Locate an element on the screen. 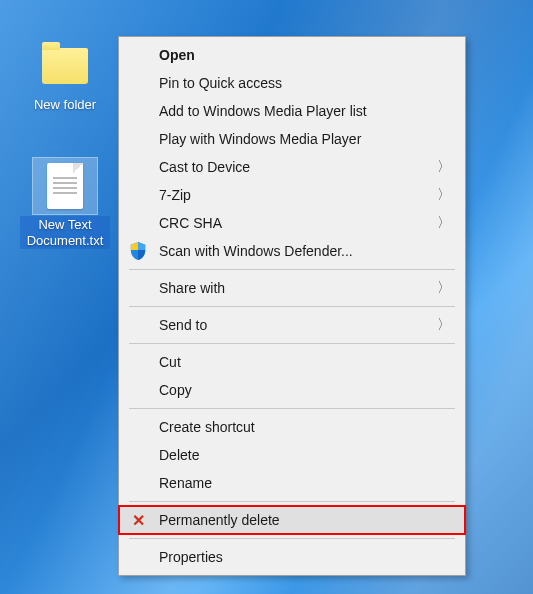 The width and height of the screenshot is (533, 594). menu-item-label: Open is located at coordinates (177, 55).